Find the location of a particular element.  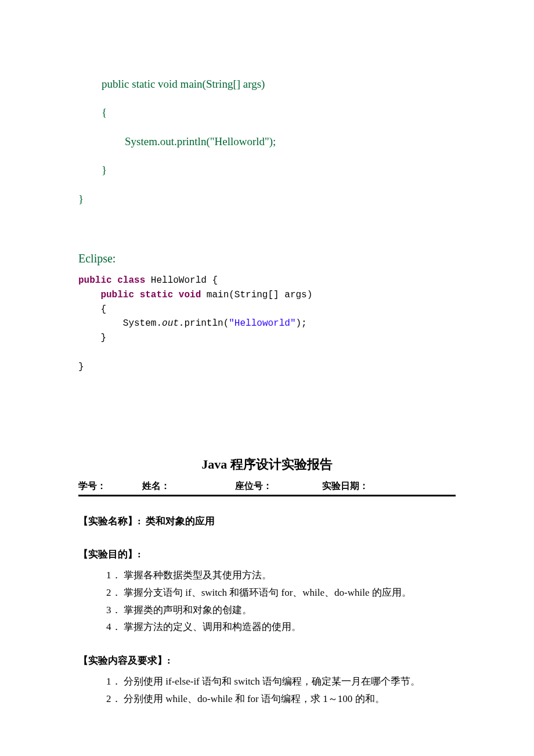

title-java: Java is located at coordinates (216, 465).